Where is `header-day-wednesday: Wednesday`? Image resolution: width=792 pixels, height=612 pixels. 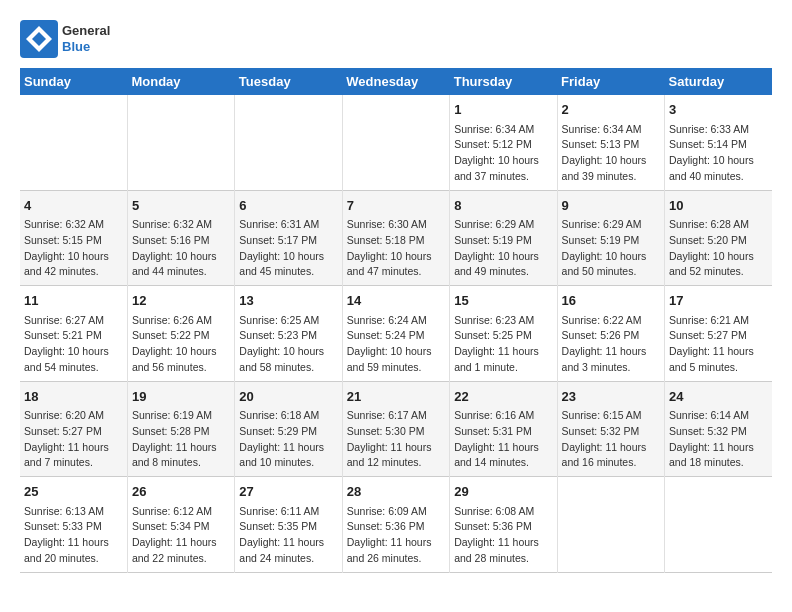 header-day-wednesday: Wednesday is located at coordinates (396, 82).